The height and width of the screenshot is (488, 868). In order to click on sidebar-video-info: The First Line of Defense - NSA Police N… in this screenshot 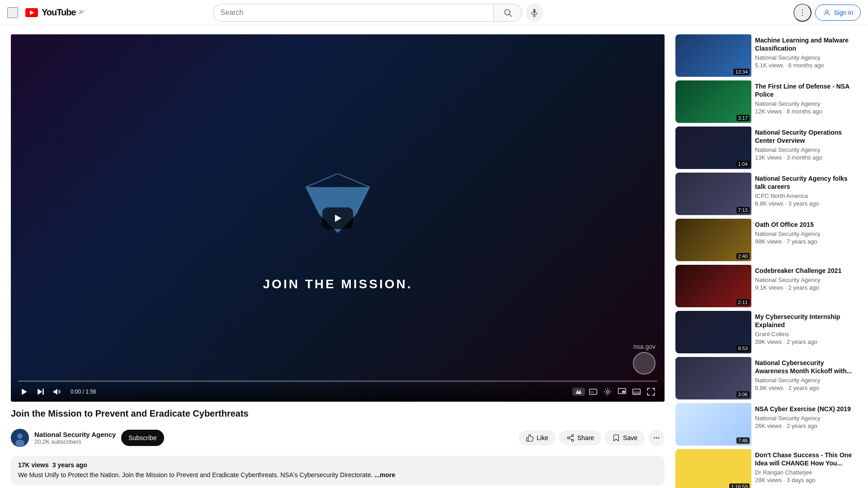, I will do `click(806, 102)`.